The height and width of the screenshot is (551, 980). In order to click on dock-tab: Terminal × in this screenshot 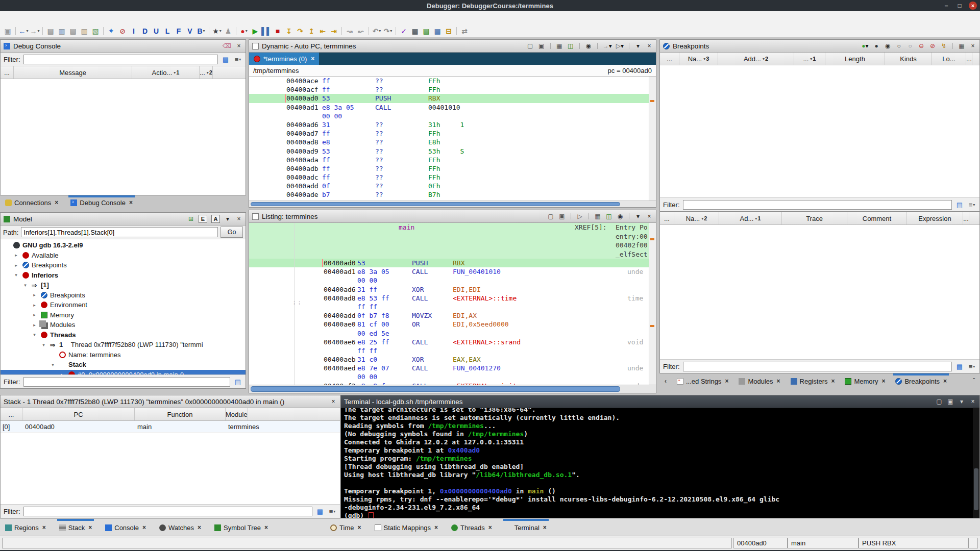, I will do `click(526, 528)`.